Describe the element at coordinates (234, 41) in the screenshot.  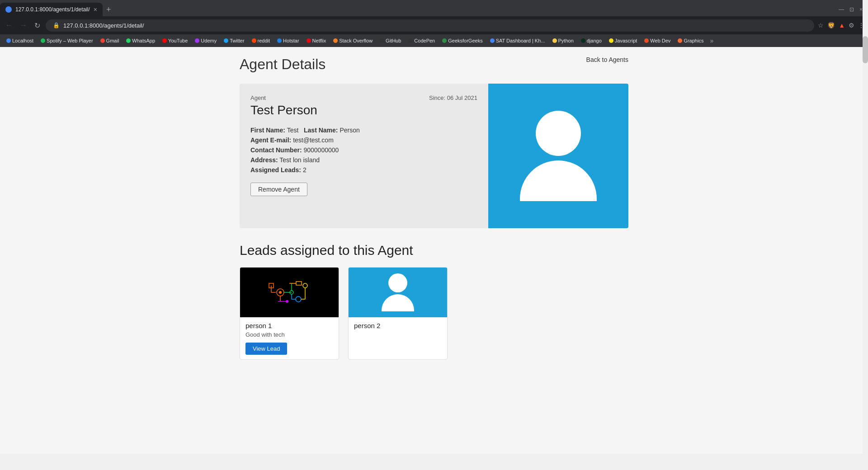
I see `bookmark-twitter: Twitter` at that location.